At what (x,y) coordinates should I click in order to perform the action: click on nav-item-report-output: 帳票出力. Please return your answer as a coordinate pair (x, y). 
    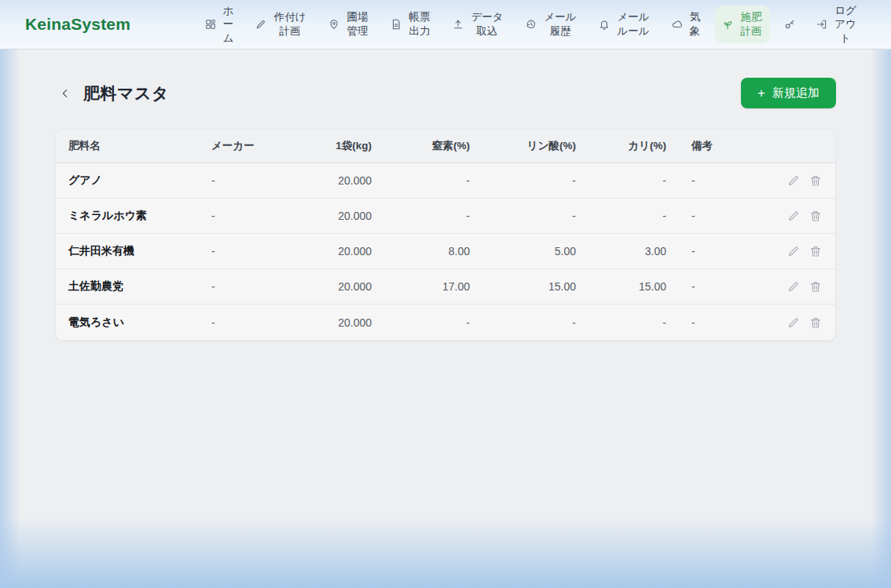
    Looking at the image, I should click on (411, 24).